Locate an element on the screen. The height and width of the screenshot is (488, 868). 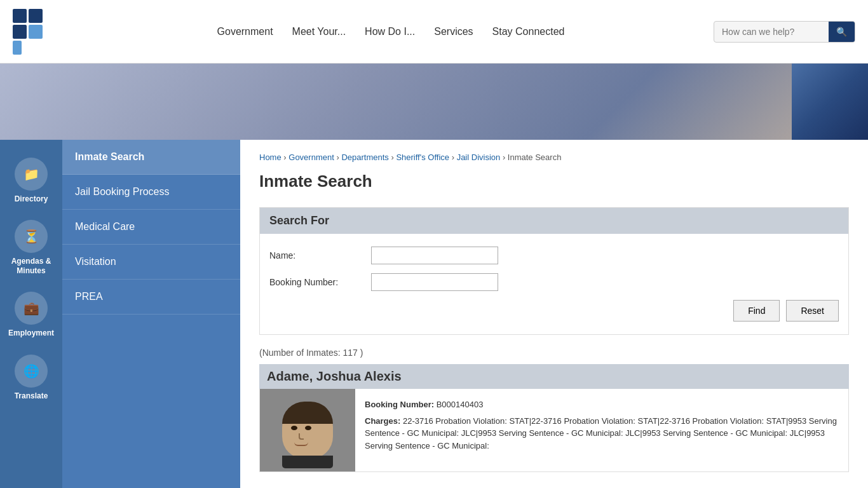
sidebar-item-employment: 💼 Employment is located at coordinates (31, 315).